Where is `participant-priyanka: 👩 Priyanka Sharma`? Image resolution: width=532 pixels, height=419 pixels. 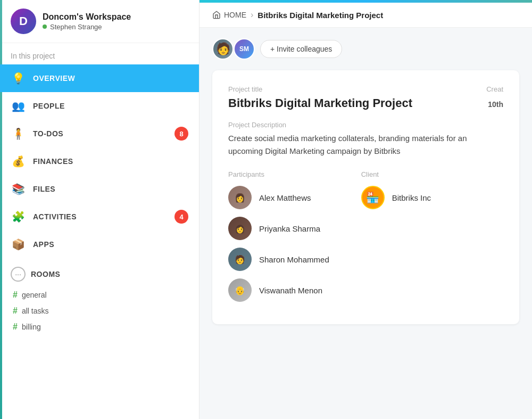 participant-priyanka: 👩 Priyanka Sharma is located at coordinates (279, 228).